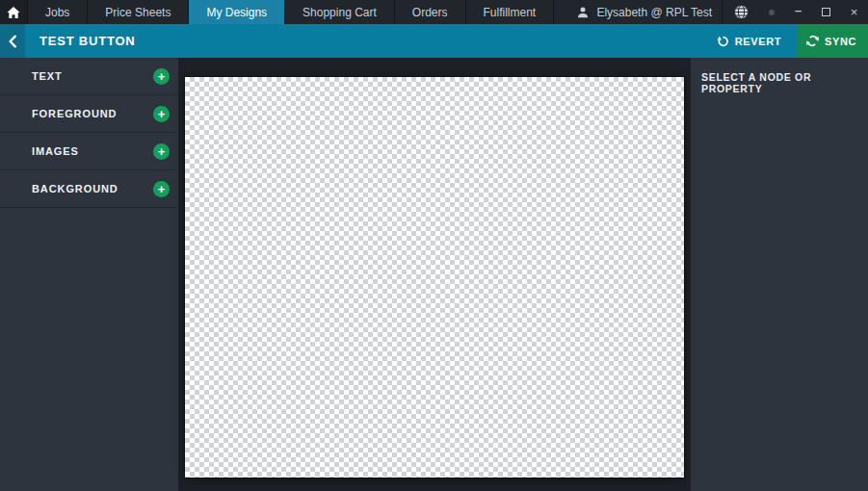 This screenshot has width=868, height=491. What do you see at coordinates (854, 12) in the screenshot?
I see `close-button: ×` at bounding box center [854, 12].